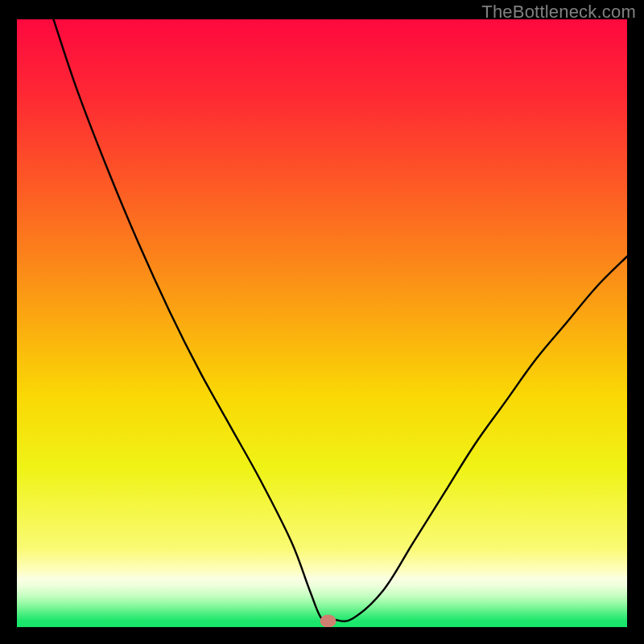 Image resolution: width=644 pixels, height=644 pixels. Describe the element at coordinates (559, 12) in the screenshot. I see `attribution-label: TheBottleneck.com` at that location.